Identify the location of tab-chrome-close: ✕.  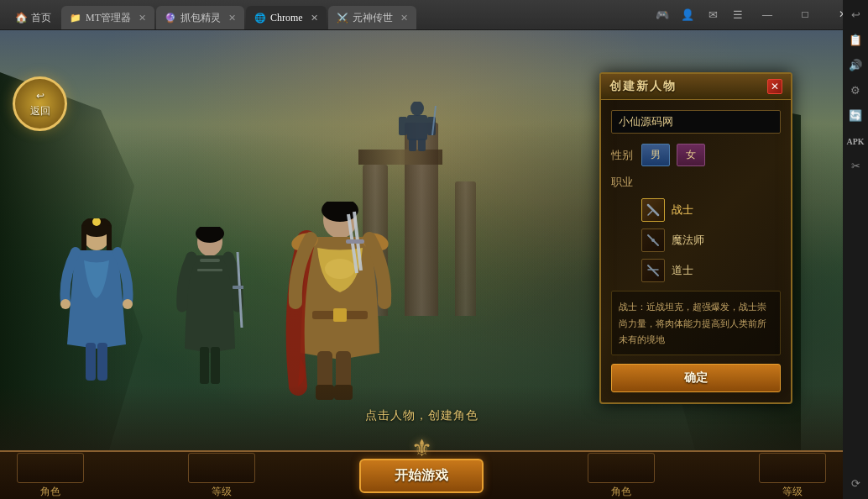
(314, 18).